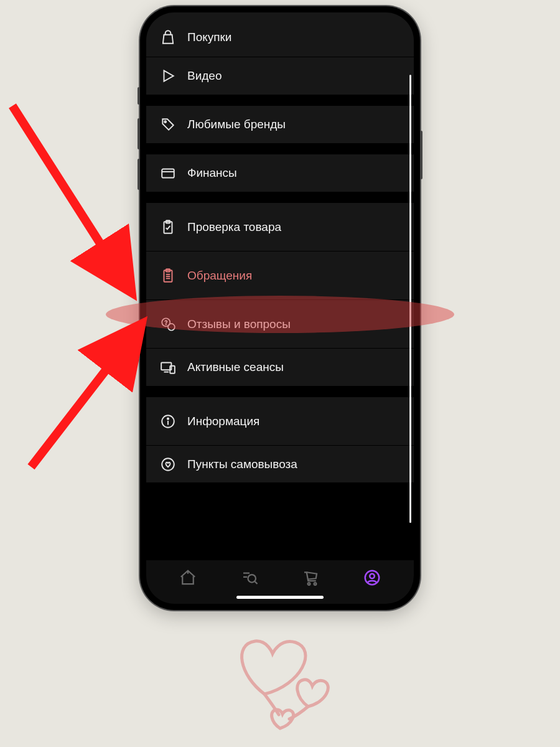  What do you see at coordinates (209, 37) in the screenshot?
I see `menu-item-label: Покупки` at bounding box center [209, 37].